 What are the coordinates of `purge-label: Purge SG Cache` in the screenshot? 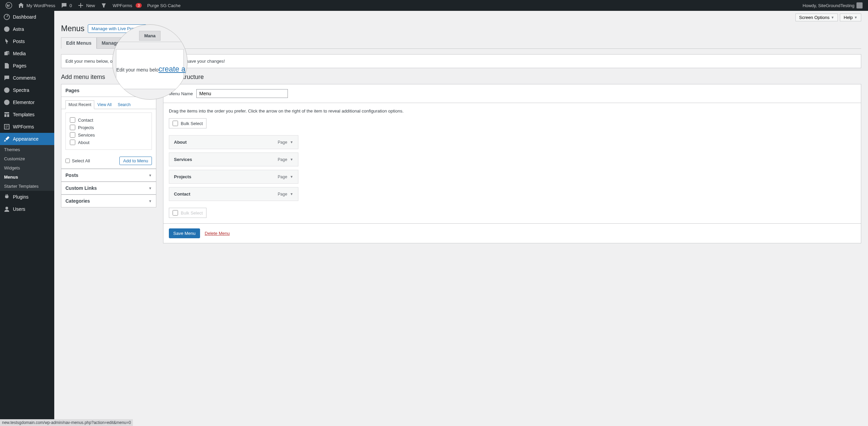 It's located at (164, 5).